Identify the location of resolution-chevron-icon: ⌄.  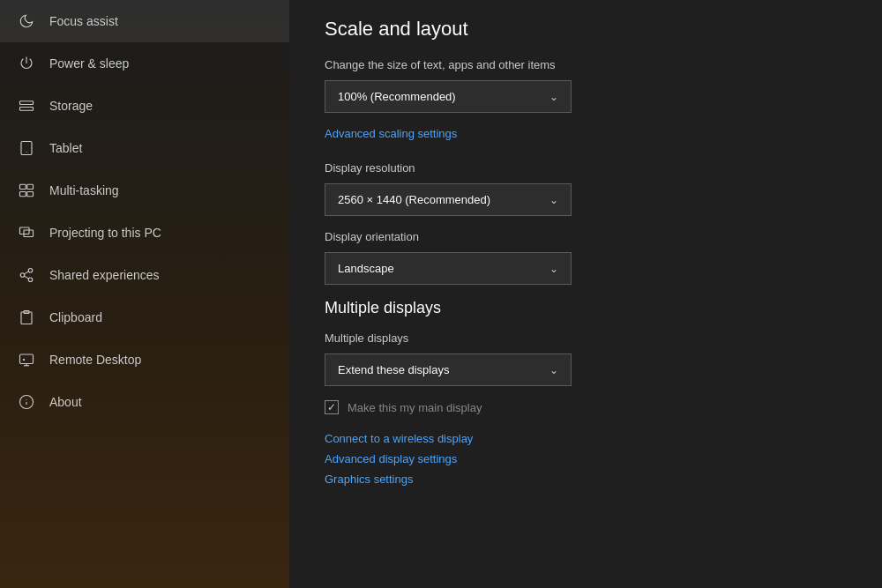
(554, 200).